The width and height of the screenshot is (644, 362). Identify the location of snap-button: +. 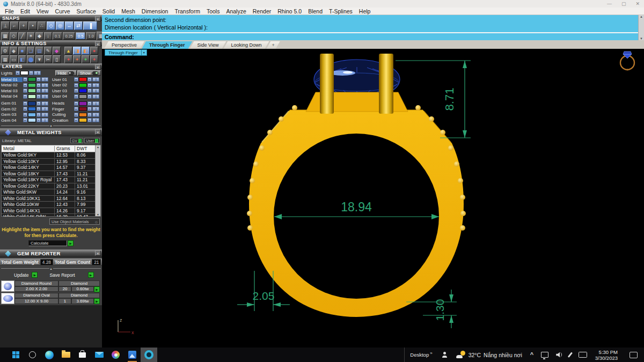
(24, 26).